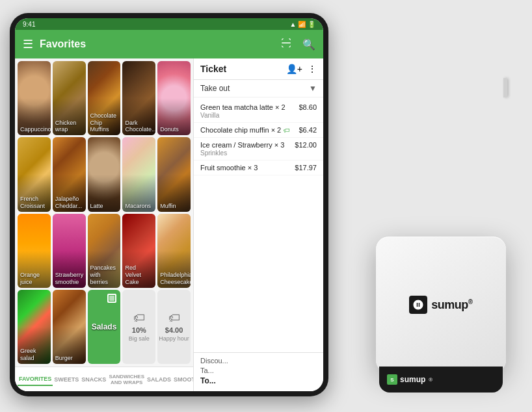 Image resolution: width=532 pixels, height=412 pixels. Describe the element at coordinates (29, 25) in the screenshot. I see `status-time: 9:41` at that location.